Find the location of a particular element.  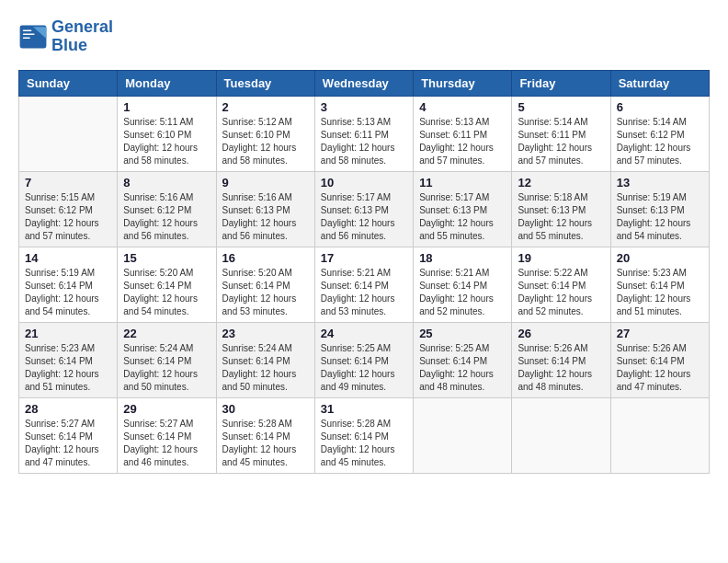

day-info: Sunrise: 5:23 AM Sunset: 6:14 PM Dayligh… is located at coordinates (660, 293).